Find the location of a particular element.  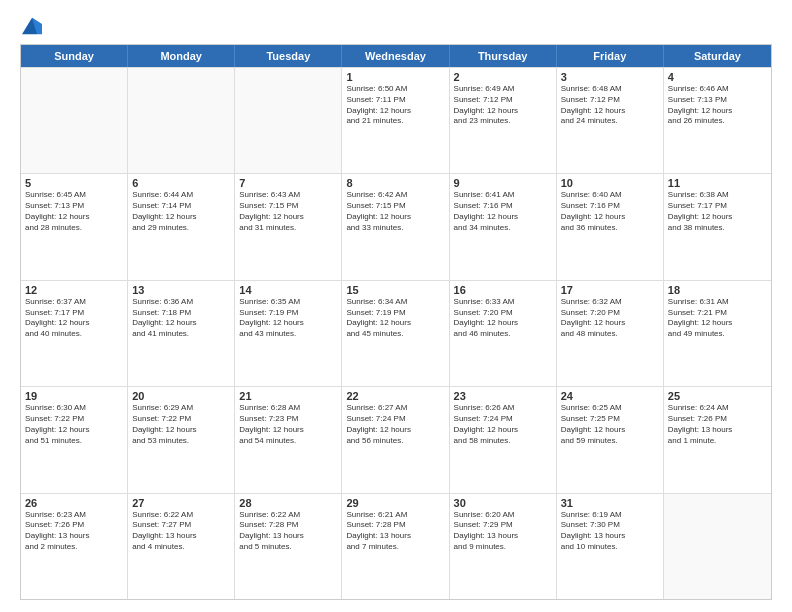

header-day-wednesday: Wednesday is located at coordinates (396, 56).